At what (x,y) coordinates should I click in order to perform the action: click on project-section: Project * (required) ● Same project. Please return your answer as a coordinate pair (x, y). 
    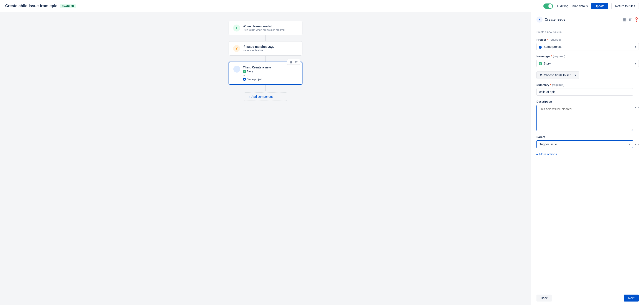
    Looking at the image, I should click on (588, 44).